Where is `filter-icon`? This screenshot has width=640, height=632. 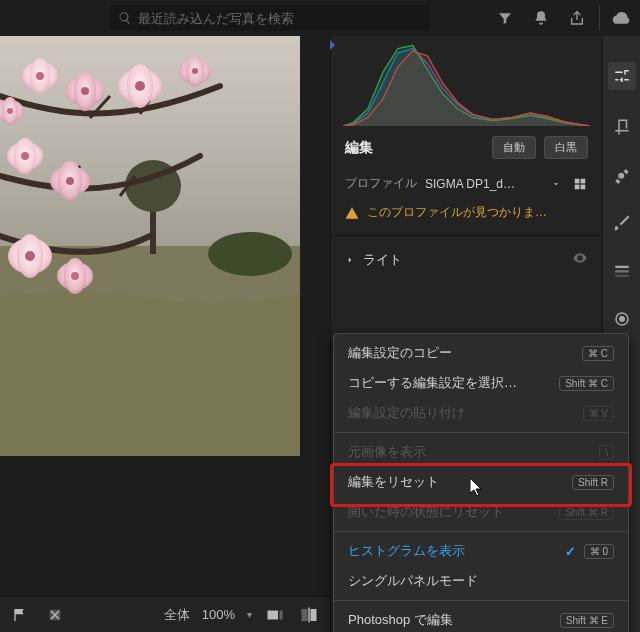 filter-icon is located at coordinates (505, 18).